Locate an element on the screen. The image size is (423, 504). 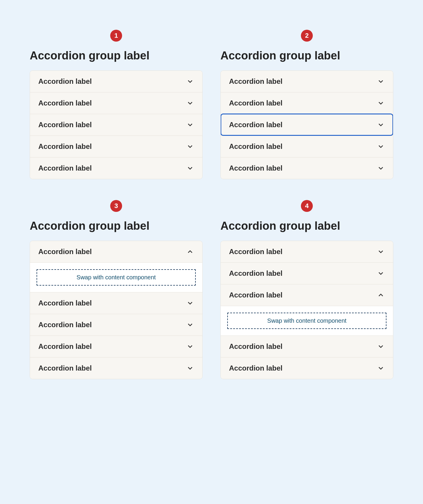
example-badge: 3 is located at coordinates (116, 206).